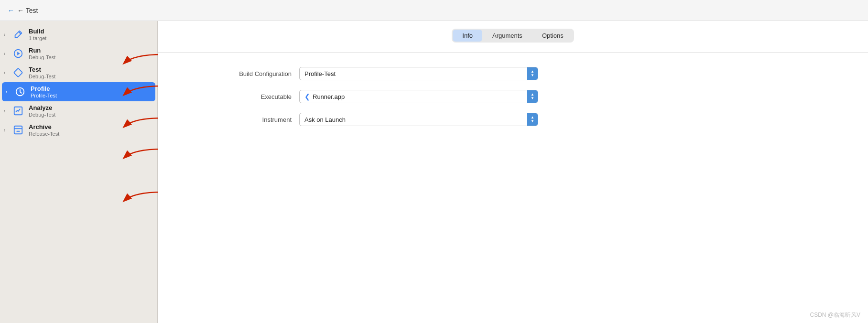 The width and height of the screenshot is (868, 323). Describe the element at coordinates (44, 134) in the screenshot. I see `archive-item-subtitle: Release-Test` at that location.